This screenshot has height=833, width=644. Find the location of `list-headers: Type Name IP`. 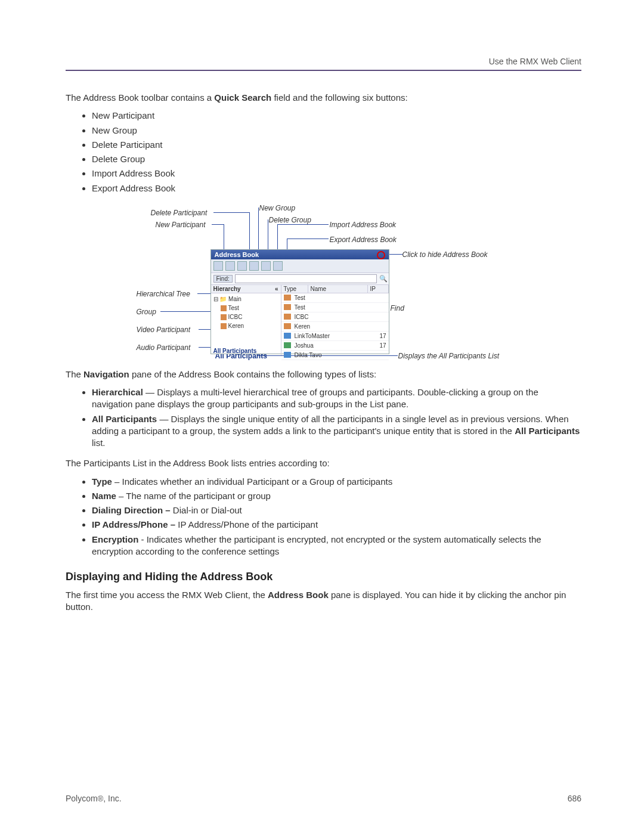

list-headers: Type Name IP is located at coordinates (335, 289).